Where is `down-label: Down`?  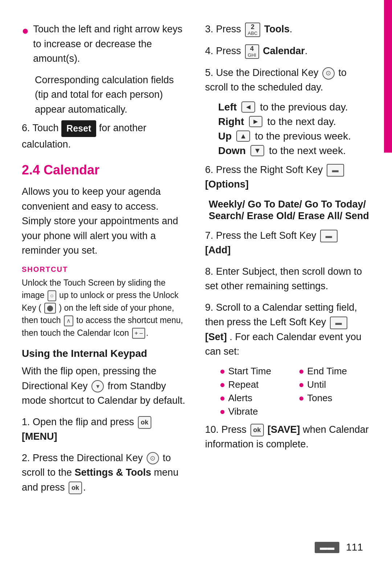
down-label: Down is located at coordinates (232, 151).